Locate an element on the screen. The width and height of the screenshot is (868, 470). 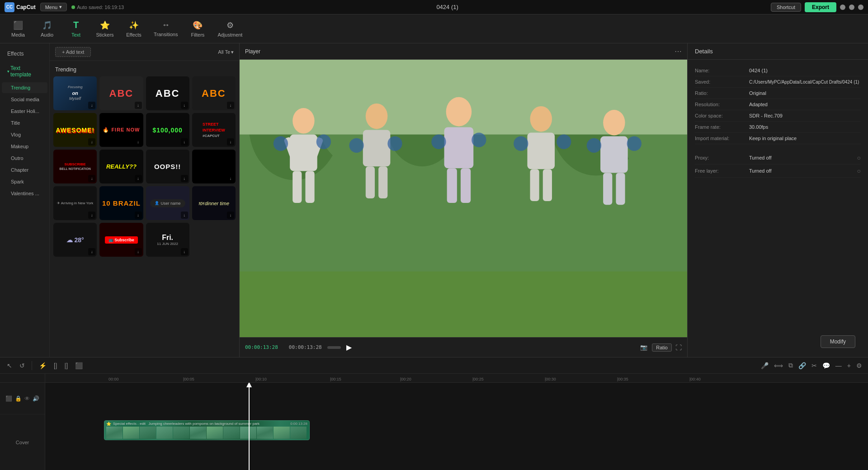
template-card-money: $100,000 ↓ is located at coordinates (168, 130).